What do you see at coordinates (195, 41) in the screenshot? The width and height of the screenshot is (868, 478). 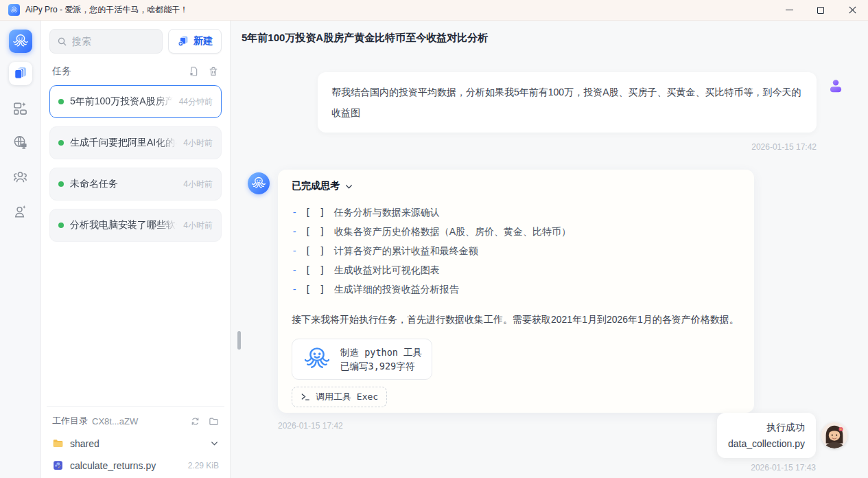 I see `new-task-button: 新建` at bounding box center [195, 41].